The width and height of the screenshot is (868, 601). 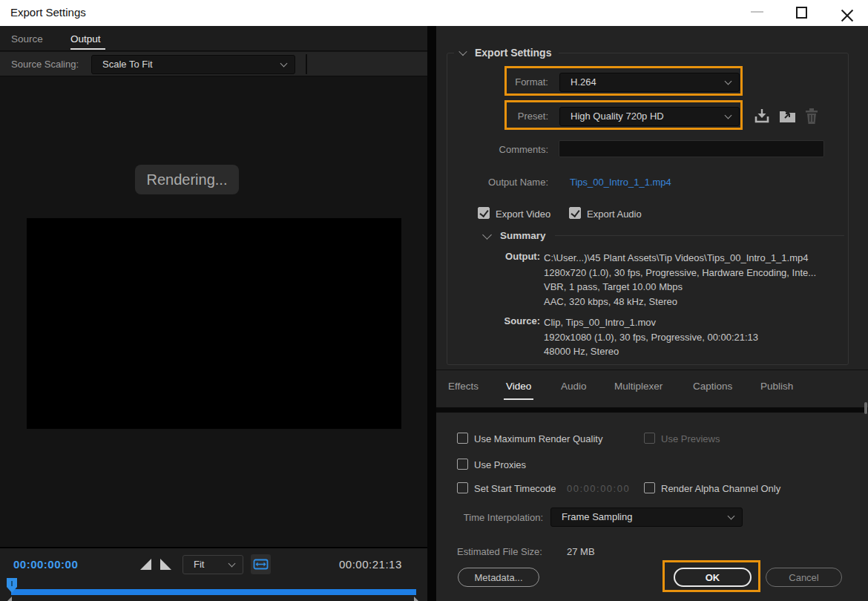 I want to click on summary-source-label: Source:, so click(x=488, y=321).